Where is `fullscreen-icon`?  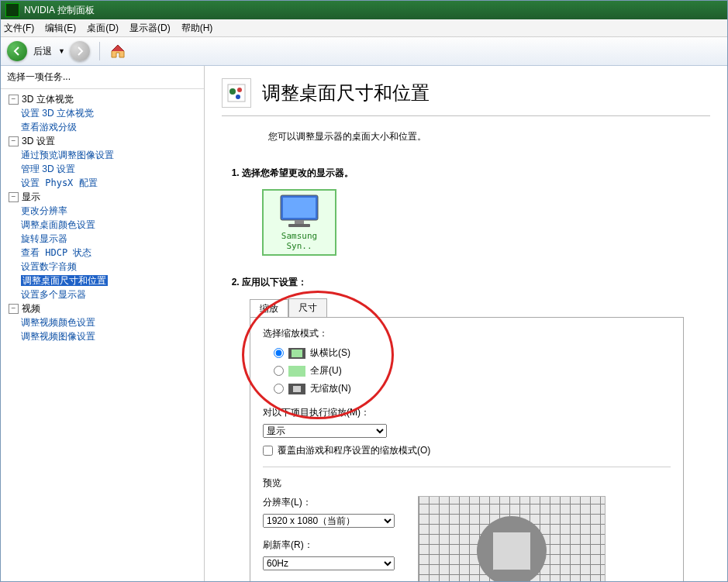
fullscreen-icon is located at coordinates (297, 371).